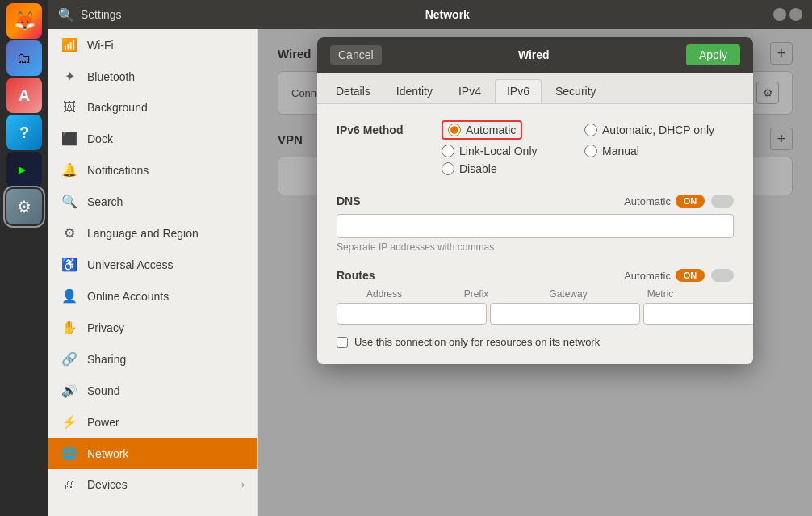  I want to click on dock-icon-sidebar: ⬛, so click(69, 139).